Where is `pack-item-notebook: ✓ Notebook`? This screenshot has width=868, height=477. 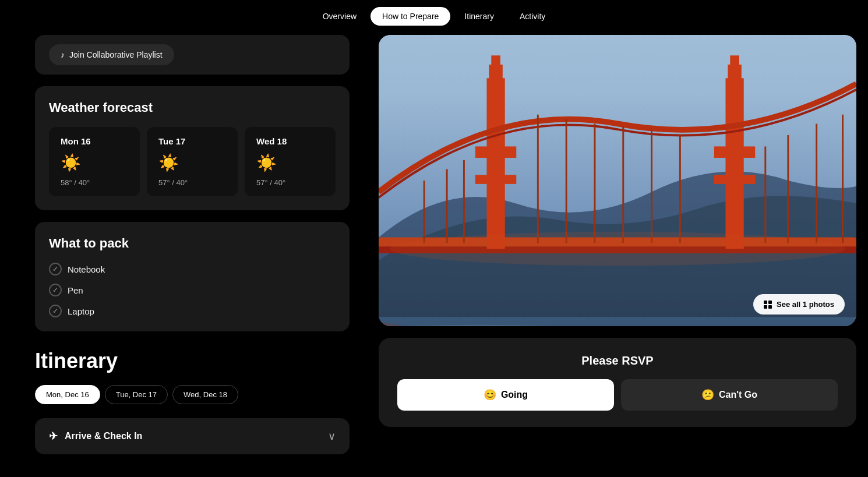
pack-item-notebook: ✓ Notebook is located at coordinates (192, 269).